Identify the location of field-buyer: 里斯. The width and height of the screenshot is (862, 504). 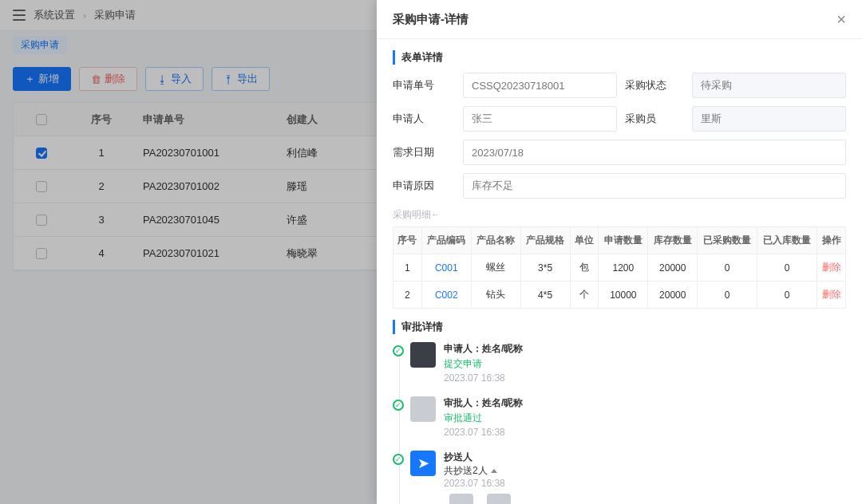
(769, 119).